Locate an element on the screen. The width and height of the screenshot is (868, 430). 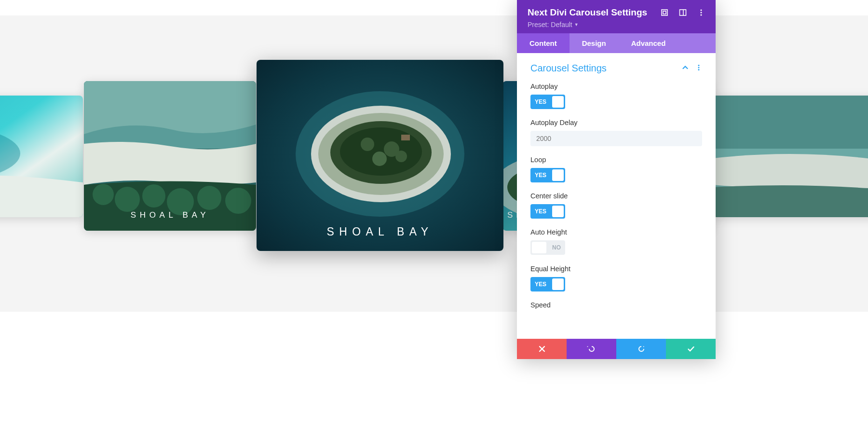
field-label-center-slide: Center slide is located at coordinates (616, 196).